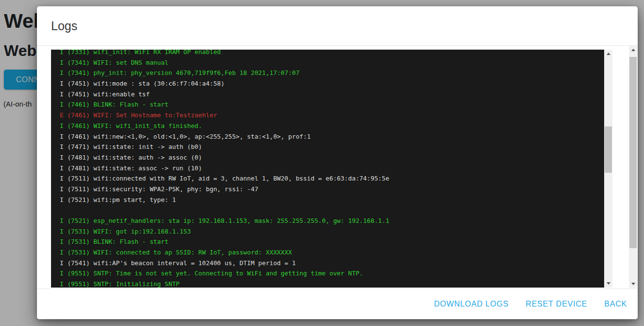 The width and height of the screenshot is (644, 326). I want to click on dialog-scrollbar-thumb, so click(633, 153).